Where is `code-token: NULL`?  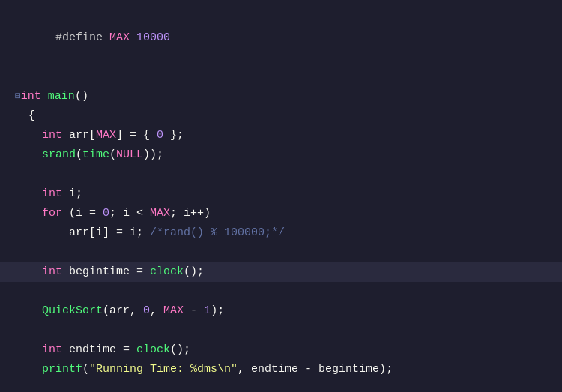
code-token: NULL is located at coordinates (130, 155).